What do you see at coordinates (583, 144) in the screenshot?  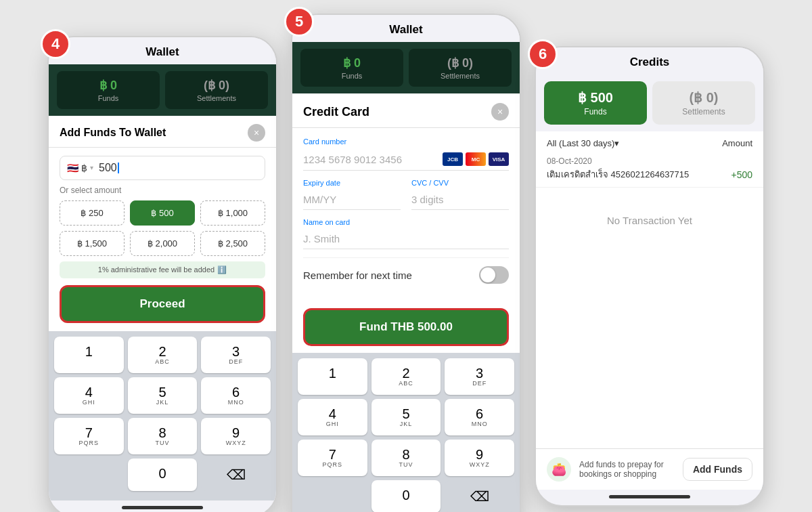 I see `filter-label: All (Last 30 days)▾` at bounding box center [583, 144].